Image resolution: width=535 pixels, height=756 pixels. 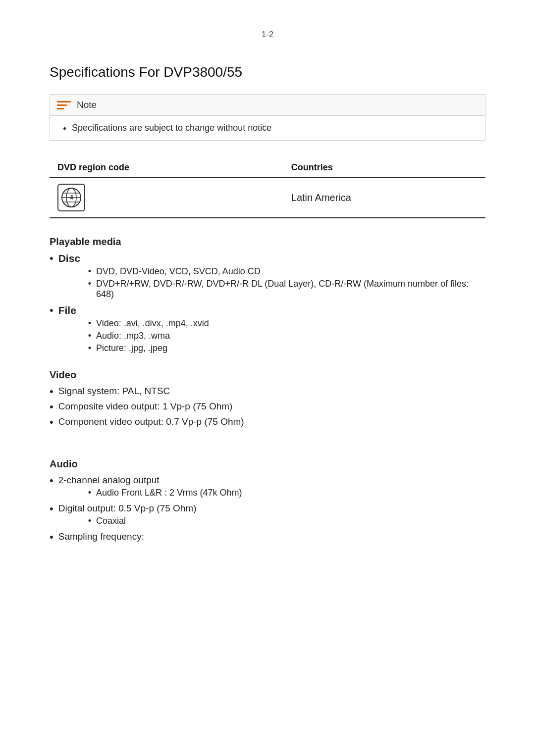 What do you see at coordinates (64, 105) in the screenshot?
I see `note-icon` at bounding box center [64, 105].